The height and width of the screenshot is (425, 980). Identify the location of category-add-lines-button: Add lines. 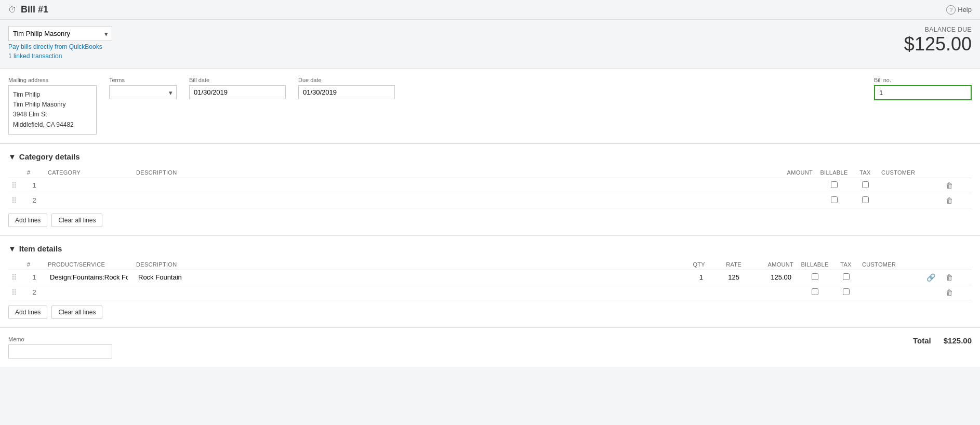
(28, 220).